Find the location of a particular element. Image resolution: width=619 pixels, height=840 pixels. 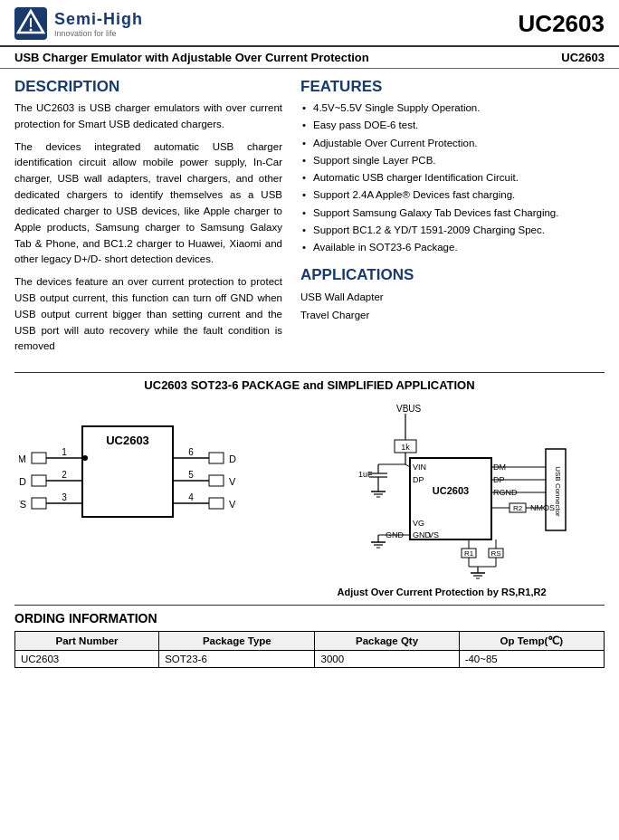

features-list: 4.5V~5.5V Single Supply Operation.Easy p… is located at coordinates (447, 177).